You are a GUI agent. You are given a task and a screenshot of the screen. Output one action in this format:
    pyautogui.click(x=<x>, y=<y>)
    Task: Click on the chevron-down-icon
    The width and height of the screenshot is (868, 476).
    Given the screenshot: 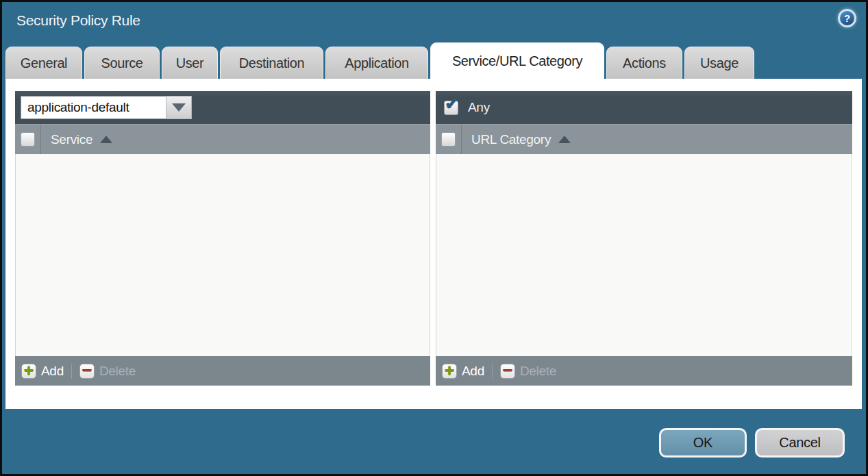 What is the action you would take?
    pyautogui.click(x=179, y=108)
    